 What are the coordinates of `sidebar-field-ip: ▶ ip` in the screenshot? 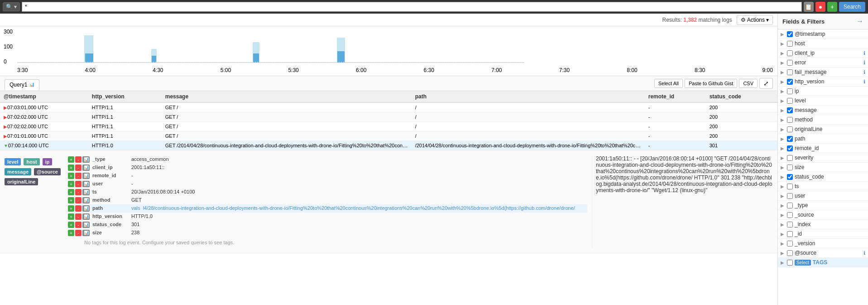 It's located at (823, 92).